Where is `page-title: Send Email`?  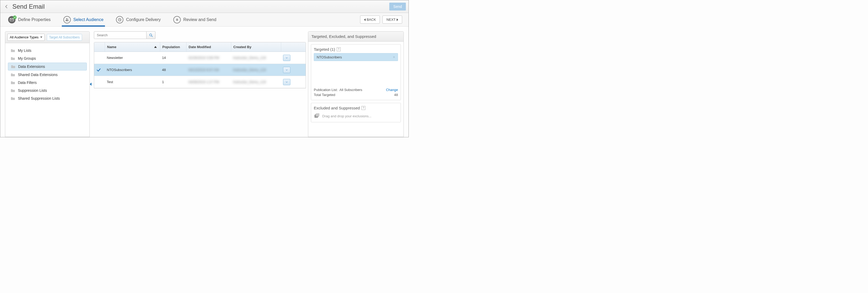
page-title: Send Email is located at coordinates (29, 7).